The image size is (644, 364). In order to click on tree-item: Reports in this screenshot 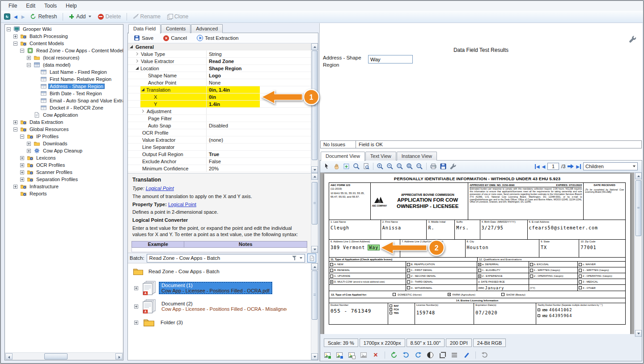, I will do `click(64, 194)`.